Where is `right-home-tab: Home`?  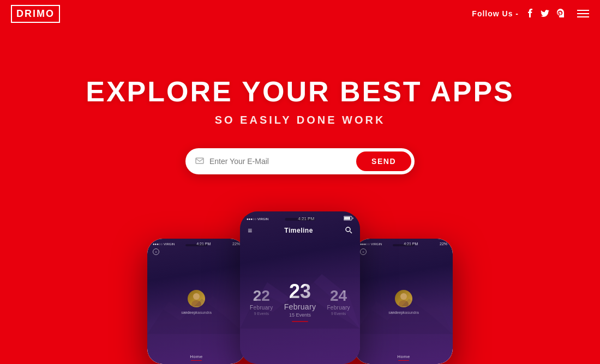
right-home-tab: Home is located at coordinates (404, 356).